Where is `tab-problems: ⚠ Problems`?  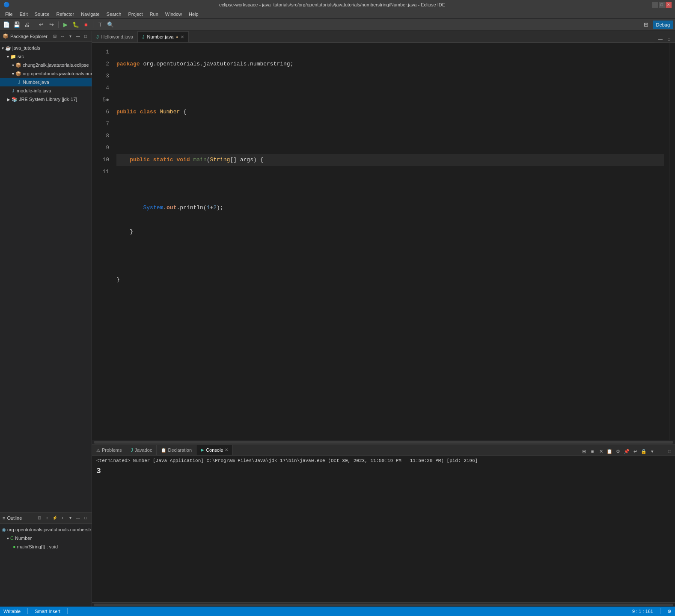 tab-problems: ⚠ Problems is located at coordinates (109, 450).